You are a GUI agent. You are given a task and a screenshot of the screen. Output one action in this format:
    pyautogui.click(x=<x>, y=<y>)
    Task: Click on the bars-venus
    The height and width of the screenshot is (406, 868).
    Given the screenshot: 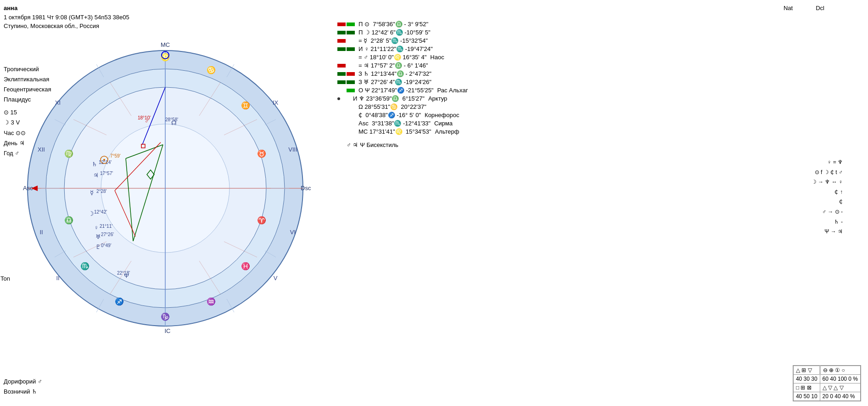 What is the action you would take?
    pyautogui.click(x=346, y=49)
    